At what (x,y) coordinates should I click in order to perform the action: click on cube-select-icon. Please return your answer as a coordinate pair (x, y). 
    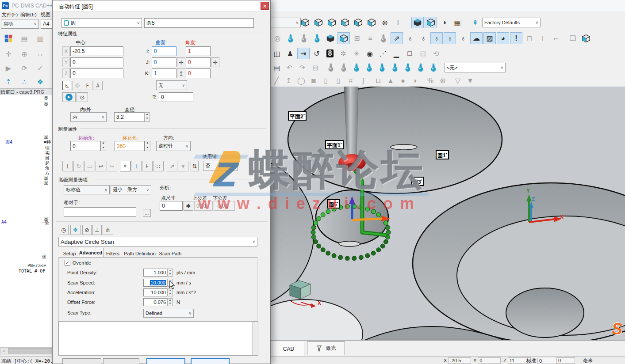
    Looking at the image, I should click on (344, 38).